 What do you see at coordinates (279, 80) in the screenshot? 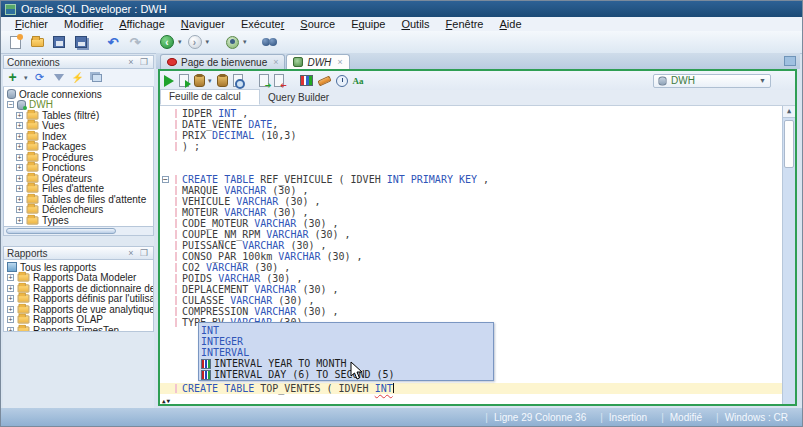
I see `rollback-button` at bounding box center [279, 80].